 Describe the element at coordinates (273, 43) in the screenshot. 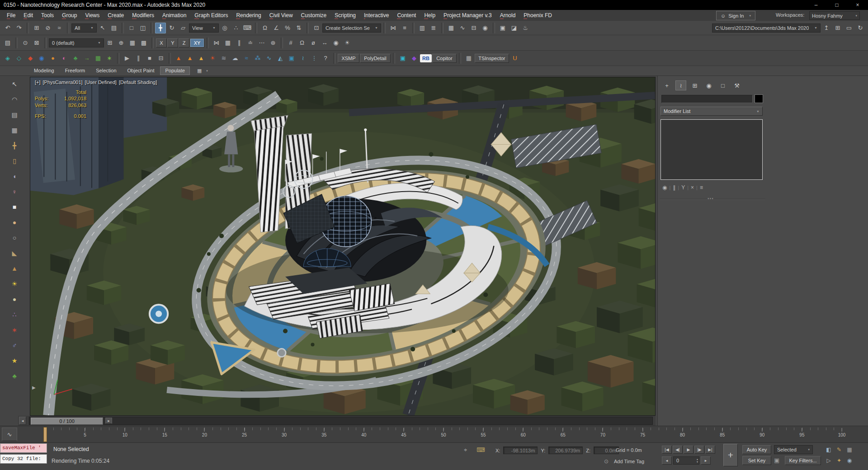

I see `clone-align-icon: ⊛` at that location.